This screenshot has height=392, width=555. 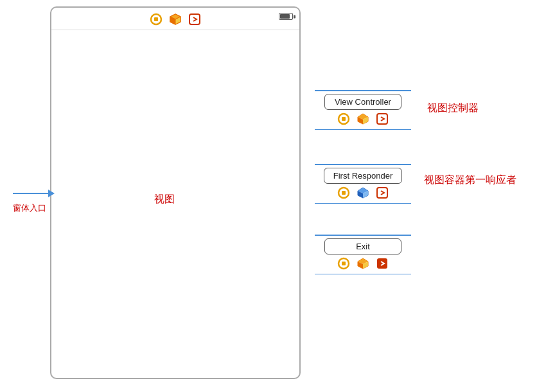 I want to click on fr-exit-icon, so click(x=382, y=193).